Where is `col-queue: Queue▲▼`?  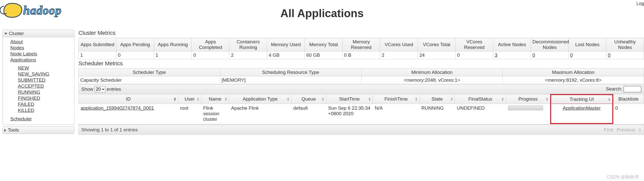 col-queue: Queue▲▼ is located at coordinates (309, 99).